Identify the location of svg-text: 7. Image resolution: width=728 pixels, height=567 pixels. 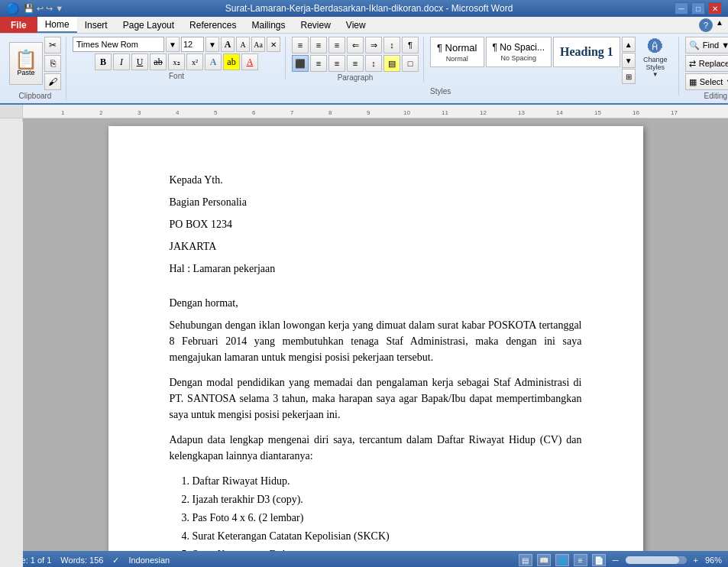
(292, 113).